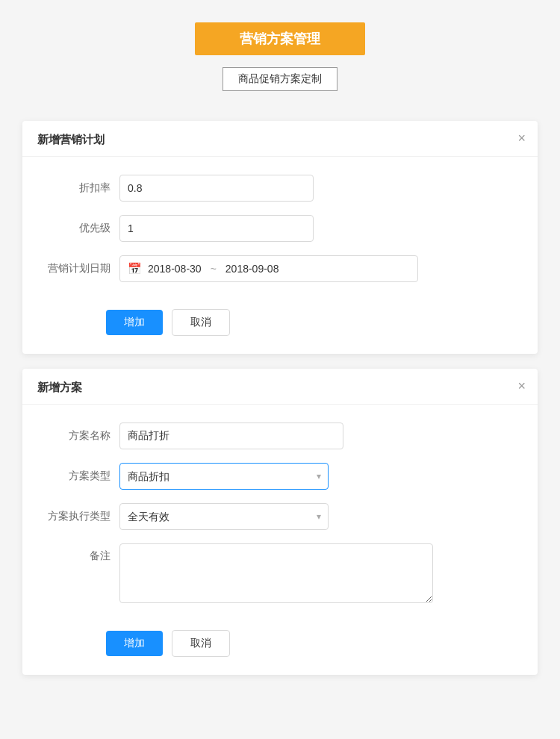 The height and width of the screenshot is (739, 560). Describe the element at coordinates (82, 476) in the screenshot. I see `plan-type-label: 方案类型` at that location.